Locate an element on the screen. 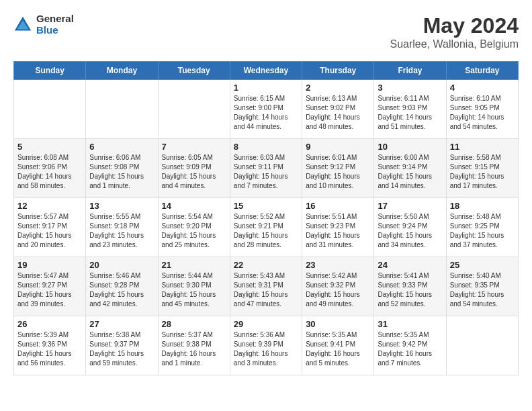 The image size is (532, 411). day-info: Sunrise: 5:58 AM Sunset: 9:15 PM Dayligh… is located at coordinates (482, 172).